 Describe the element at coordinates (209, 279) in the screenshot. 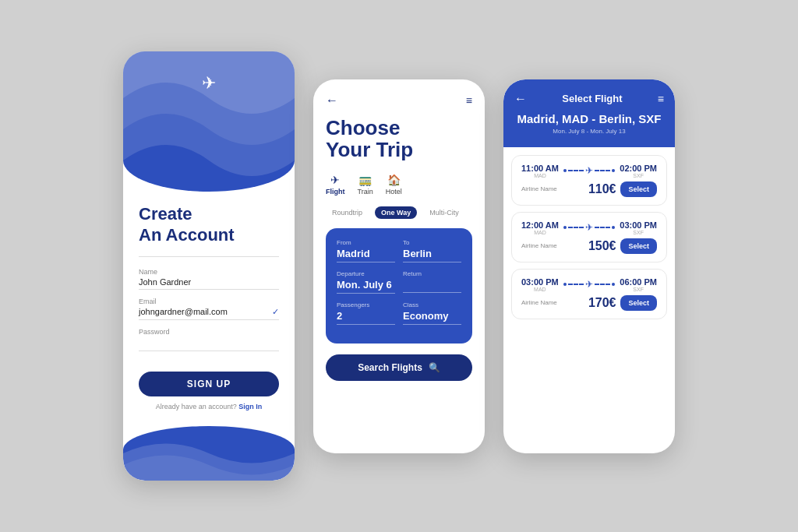

I see `name-field-group: Name John Gardner` at that location.